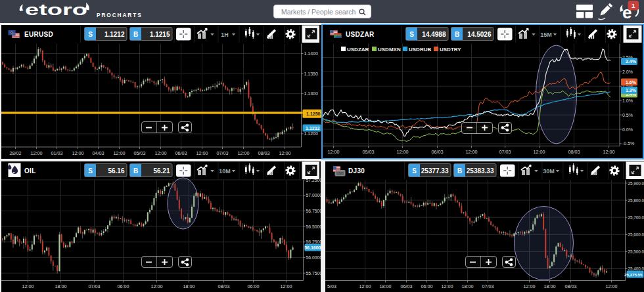 Image resolution: width=644 pixels, height=292 pixels. Describe the element at coordinates (57, 152) in the screenshot. I see `svg-text: 01/03` at that location.